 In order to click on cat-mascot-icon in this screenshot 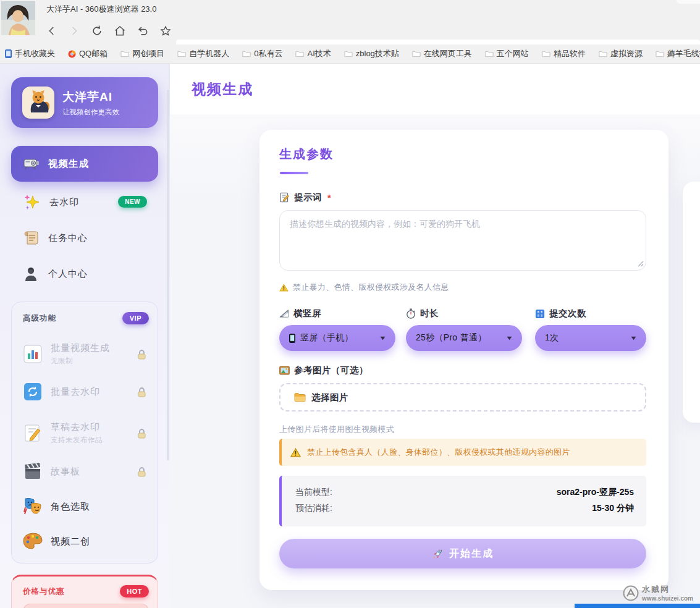, I will do `click(38, 103)`.